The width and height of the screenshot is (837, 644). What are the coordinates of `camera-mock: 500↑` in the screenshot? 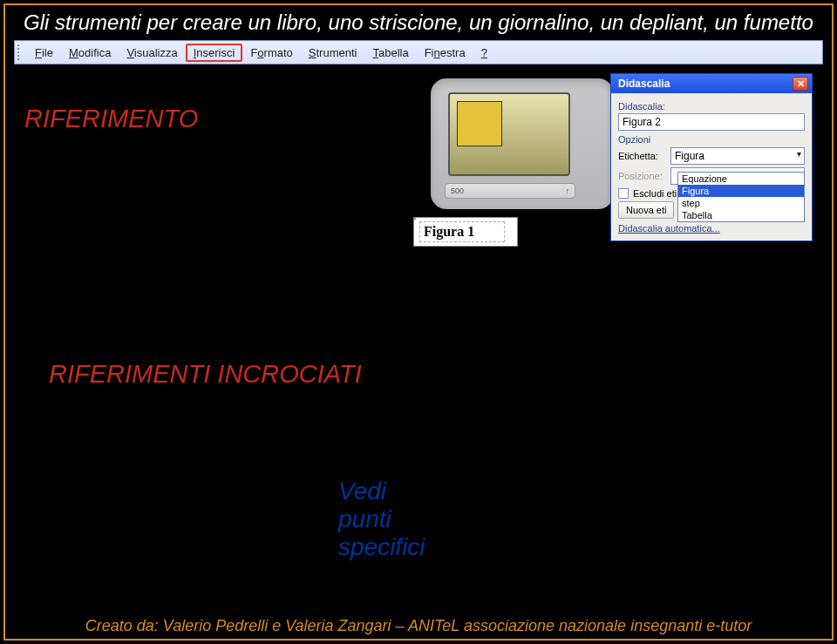 It's located at (522, 144).